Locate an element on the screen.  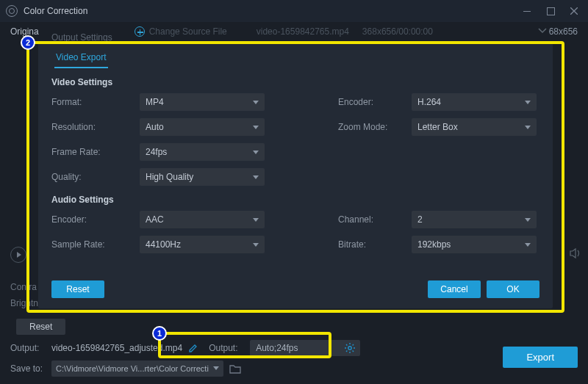
bitrate-label: Bitrate: is located at coordinates (371, 244).